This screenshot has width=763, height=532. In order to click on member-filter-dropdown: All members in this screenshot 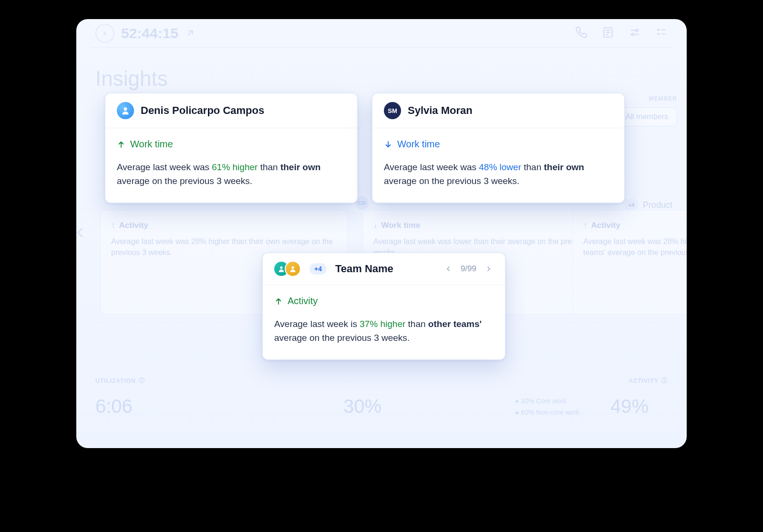, I will do `click(647, 117)`.